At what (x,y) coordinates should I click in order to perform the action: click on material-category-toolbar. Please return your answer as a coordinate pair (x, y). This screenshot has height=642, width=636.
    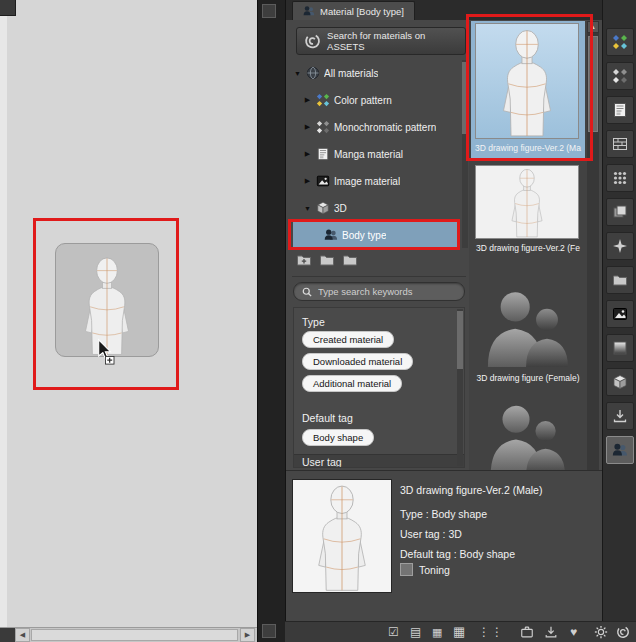
    Looking at the image, I should click on (619, 310).